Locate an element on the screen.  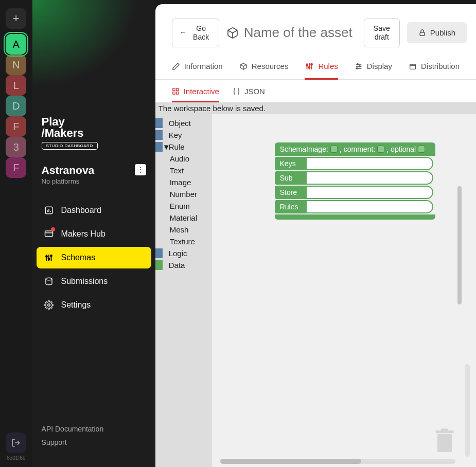
package-icon is located at coordinates (49, 281).